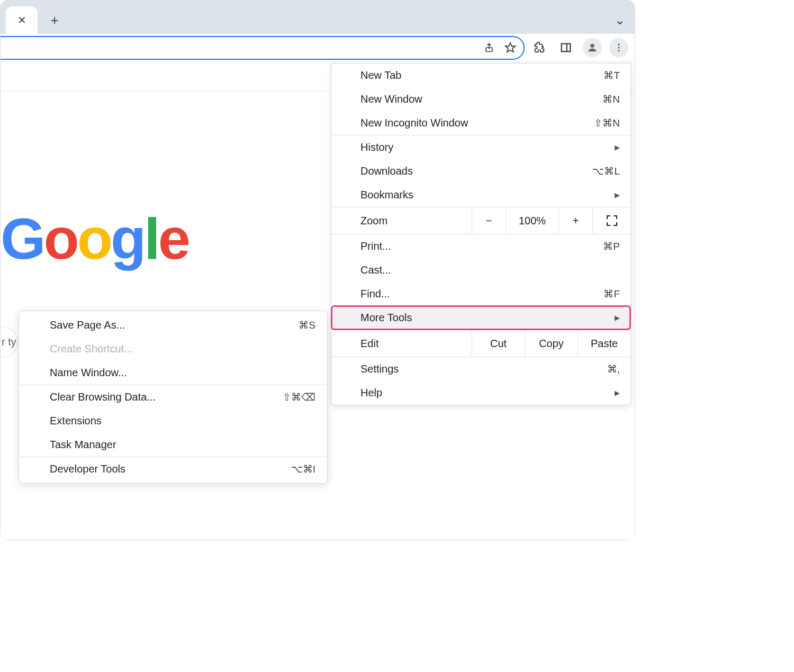  I want to click on shortcut: ⌘P, so click(611, 247).